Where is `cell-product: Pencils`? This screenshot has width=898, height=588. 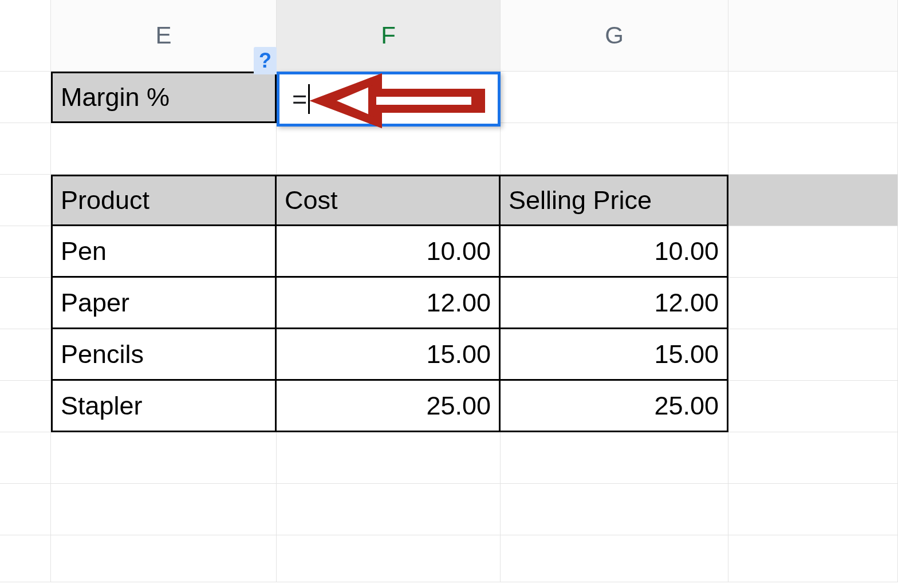 cell-product: Pencils is located at coordinates (164, 355).